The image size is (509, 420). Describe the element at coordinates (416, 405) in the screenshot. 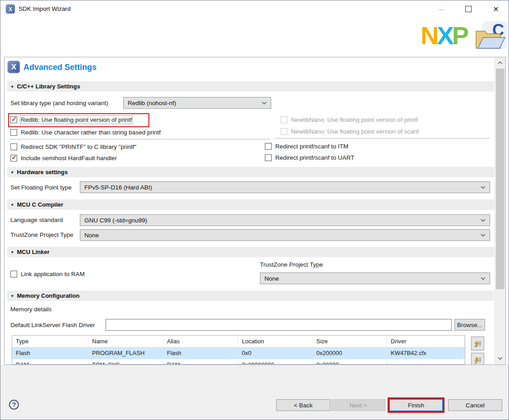

I see `finish-button: Finish` at that location.